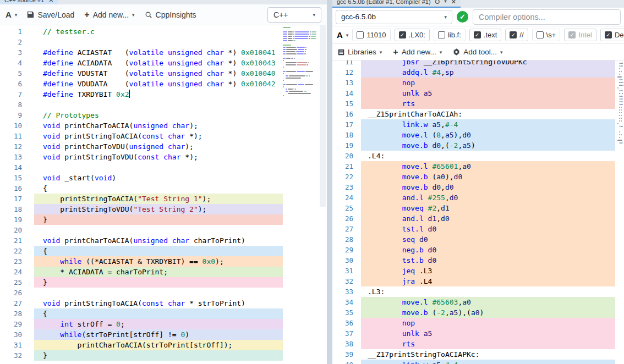 The image size is (624, 364). What do you see at coordinates (516, 35) in the screenshot?
I see `filter-comments: ✓//` at bounding box center [516, 35].